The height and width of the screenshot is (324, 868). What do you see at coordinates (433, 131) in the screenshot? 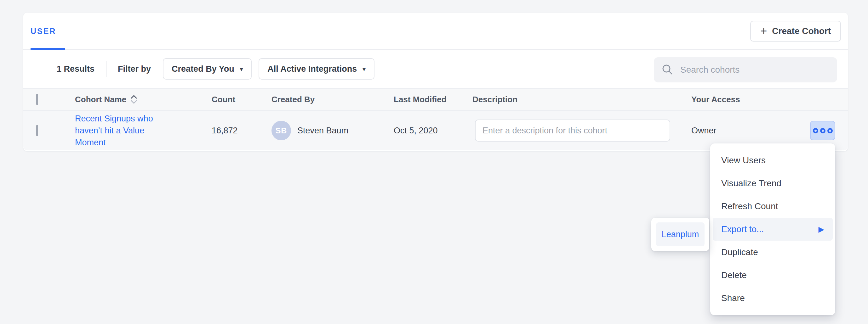
I see `last-modified-value: Oct 5, 2020` at bounding box center [433, 131].